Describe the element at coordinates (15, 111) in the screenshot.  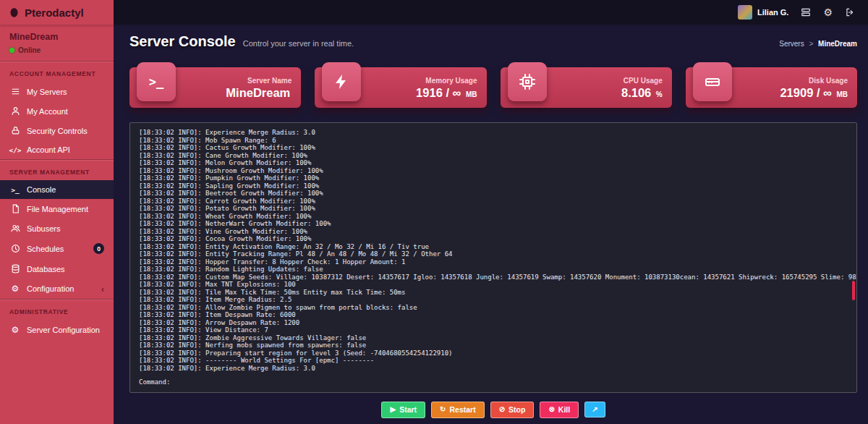
I see `user-icon` at that location.